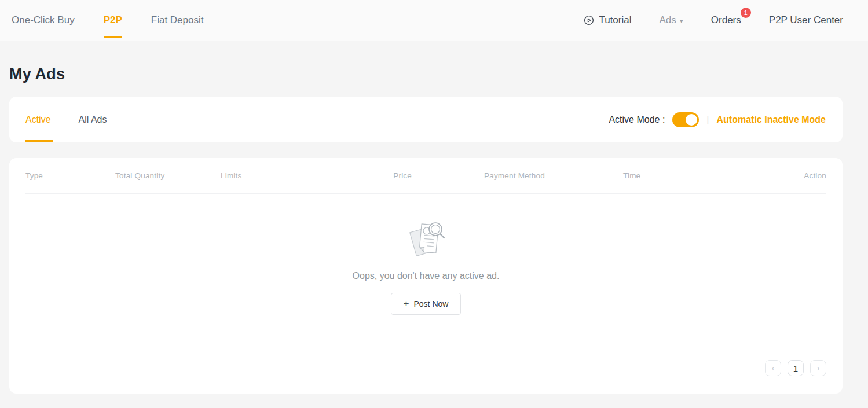  What do you see at coordinates (682, 21) in the screenshot?
I see `caret-down-icon: ▾` at bounding box center [682, 21].